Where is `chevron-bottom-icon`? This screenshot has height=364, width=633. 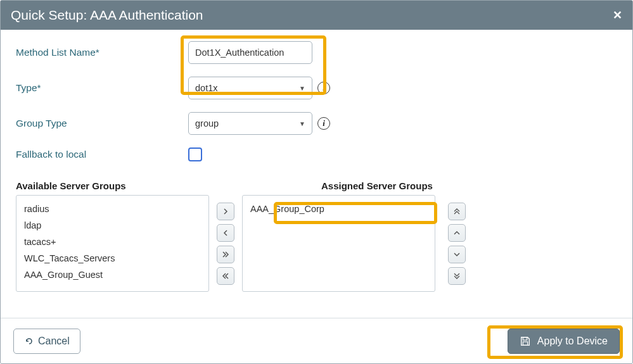
chevron-bottom-icon is located at coordinates (457, 276).